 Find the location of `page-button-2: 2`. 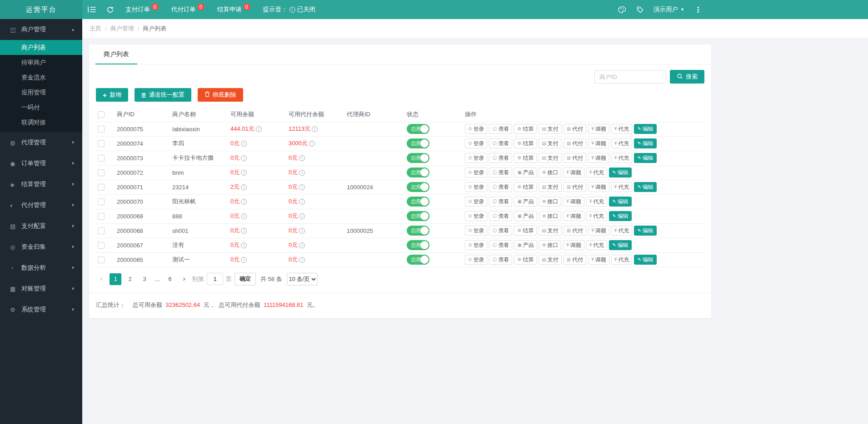

page-button-2: 2 is located at coordinates (130, 279).